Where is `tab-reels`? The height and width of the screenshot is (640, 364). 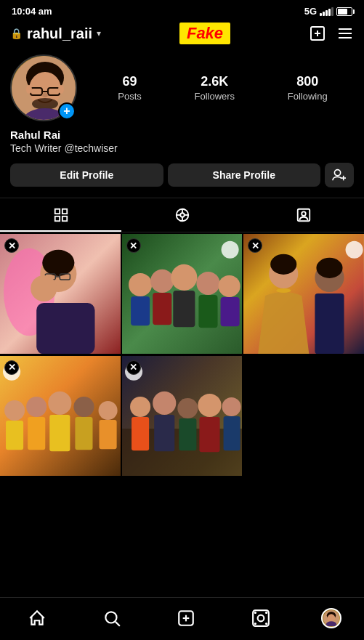 tab-reels is located at coordinates (182, 215).